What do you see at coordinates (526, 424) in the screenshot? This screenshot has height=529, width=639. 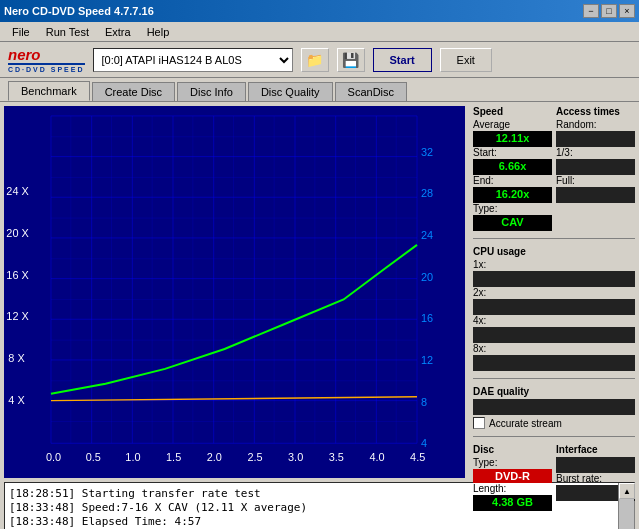 I see `accurate-label: Accurate stream` at bounding box center [526, 424].